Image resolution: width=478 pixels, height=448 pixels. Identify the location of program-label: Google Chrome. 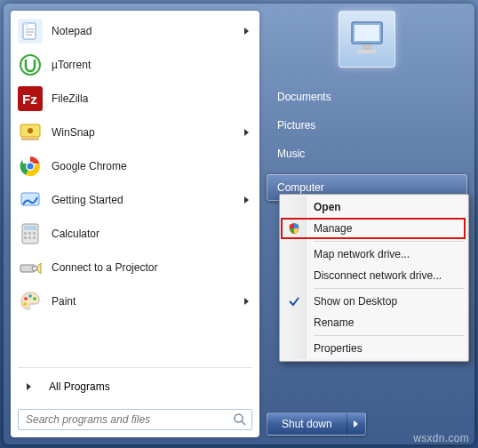
(153, 166).